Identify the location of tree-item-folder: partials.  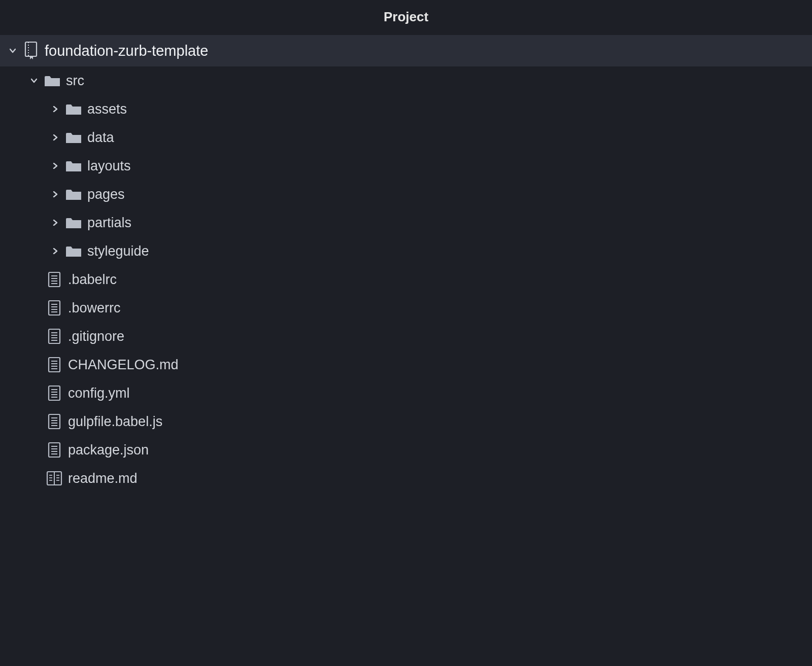
(406, 223).